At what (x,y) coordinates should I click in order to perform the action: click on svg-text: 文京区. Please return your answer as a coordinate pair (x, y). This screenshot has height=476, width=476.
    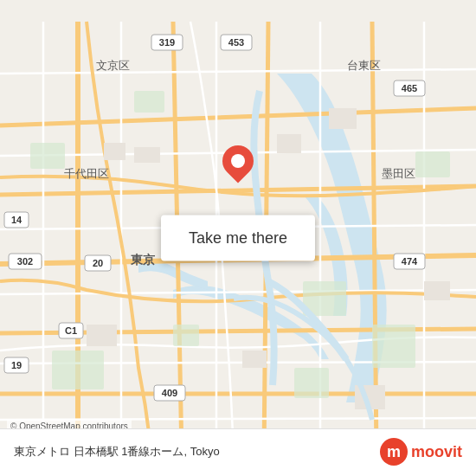
    Looking at the image, I should click on (113, 66).